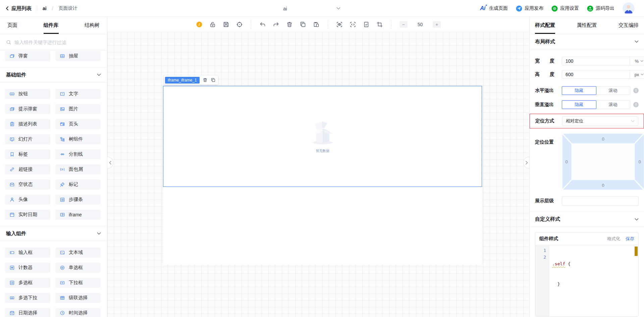 This screenshot has width=644, height=317. Describe the element at coordinates (579, 91) in the screenshot. I see `overflow-h-hidden-option: 隐藏` at that location.